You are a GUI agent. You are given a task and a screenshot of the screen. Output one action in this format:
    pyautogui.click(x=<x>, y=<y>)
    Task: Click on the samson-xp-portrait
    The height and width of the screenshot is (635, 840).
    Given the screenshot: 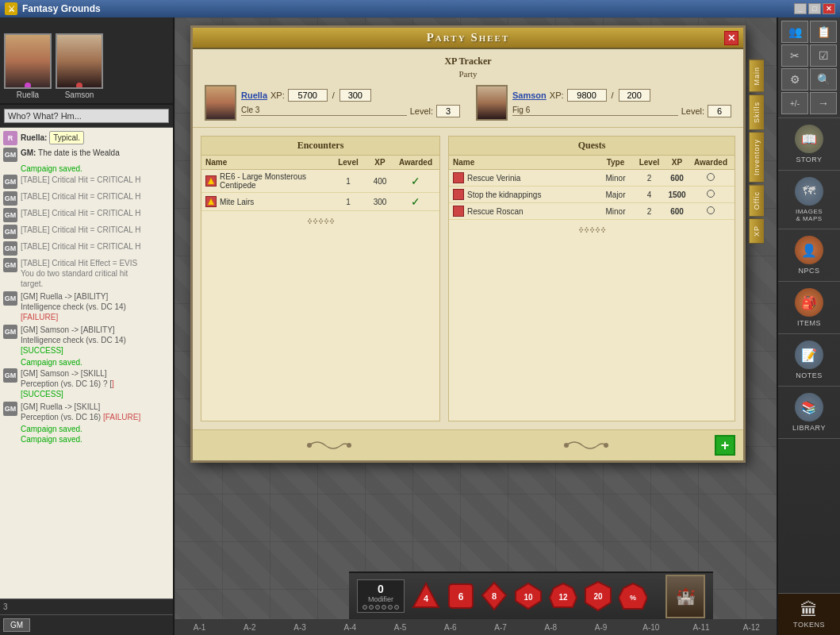 What is the action you would take?
    pyautogui.click(x=492, y=103)
    